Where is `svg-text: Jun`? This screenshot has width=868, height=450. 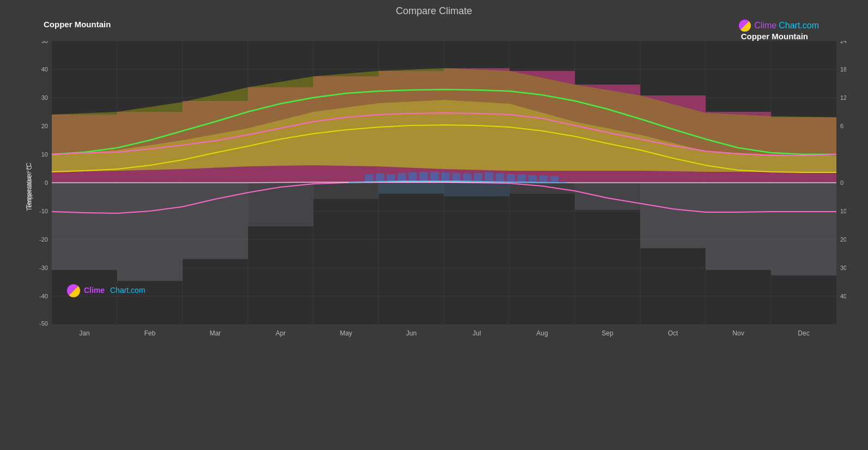
svg-text: Jun is located at coordinates (411, 333).